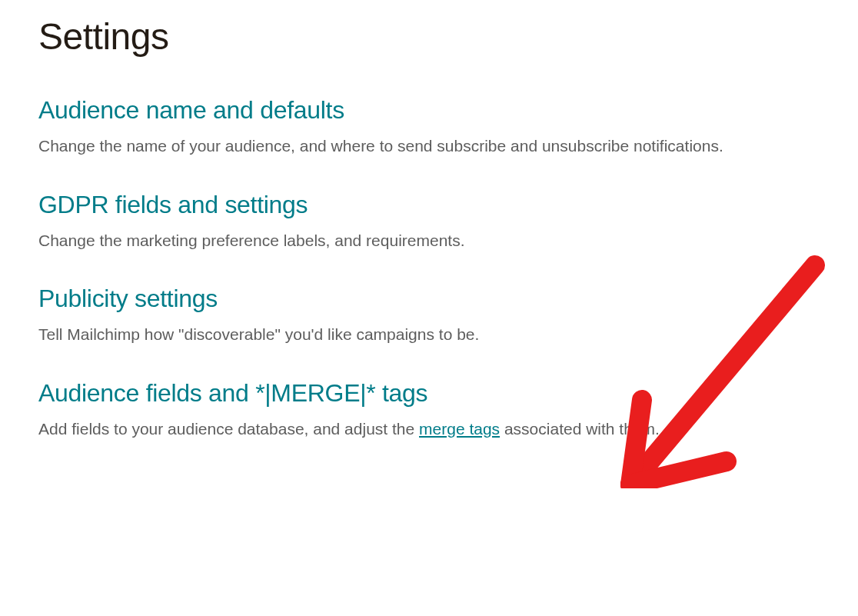  I want to click on description-gdpr-fields-settings: Change the marketing preference labels, …, so click(429, 241).